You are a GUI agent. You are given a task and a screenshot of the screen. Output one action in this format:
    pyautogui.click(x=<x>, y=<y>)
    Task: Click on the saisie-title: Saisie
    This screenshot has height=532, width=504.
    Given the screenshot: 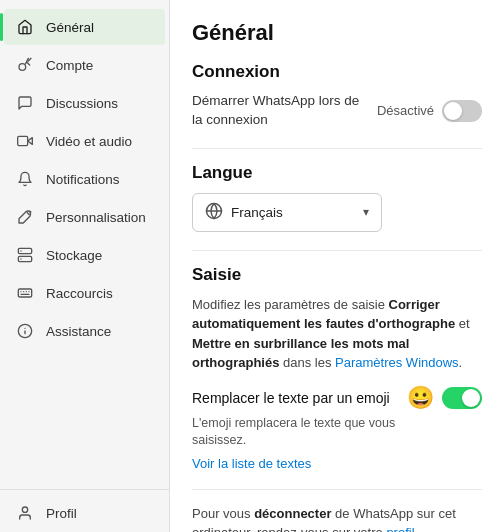 What is the action you would take?
    pyautogui.click(x=337, y=275)
    